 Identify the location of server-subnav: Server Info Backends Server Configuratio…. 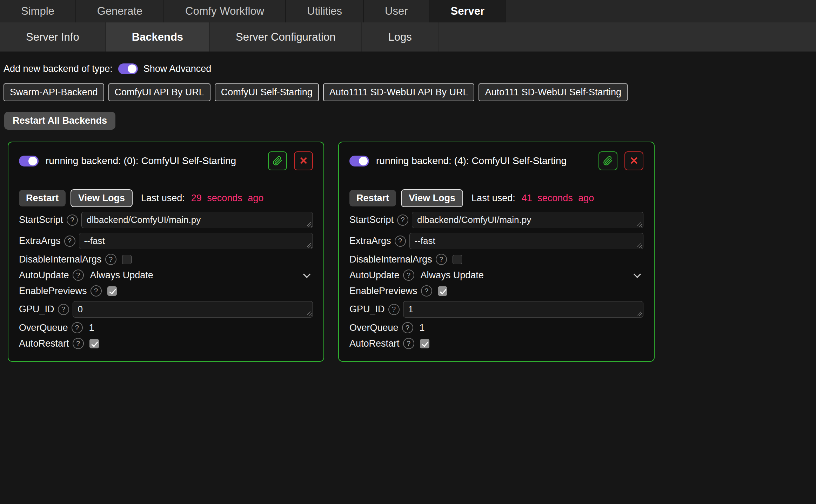
(408, 37).